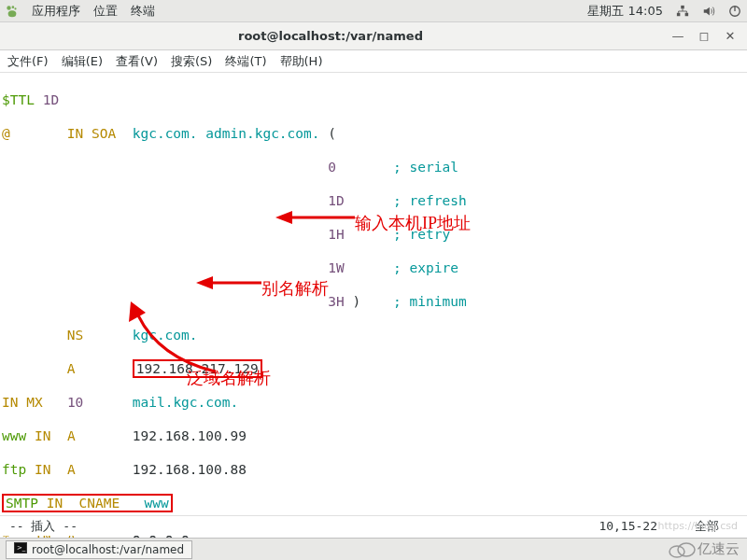 The image size is (747, 560). Describe the element at coordinates (374, 469) in the screenshot. I see `zone-line-ftp: ftp IN A 192.168.100.88` at that location.